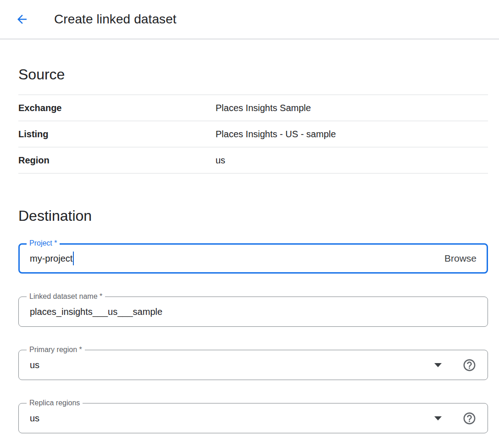  Describe the element at coordinates (250, 20) in the screenshot. I see `page-header: Create linked dataset` at that location.